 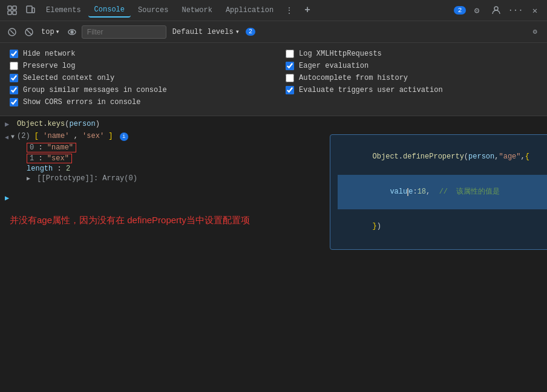 I want to click on context-label: top, so click(x=48, y=32).